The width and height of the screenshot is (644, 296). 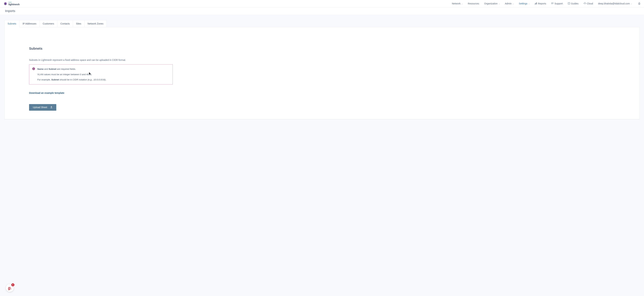 What do you see at coordinates (639, 3) in the screenshot?
I see `bell-icon` at bounding box center [639, 3].